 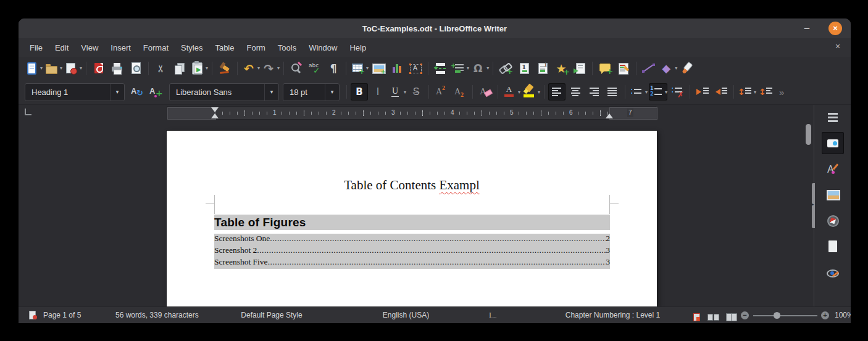 What do you see at coordinates (605, 68) in the screenshot?
I see `insert-comment-button: +` at bounding box center [605, 68].